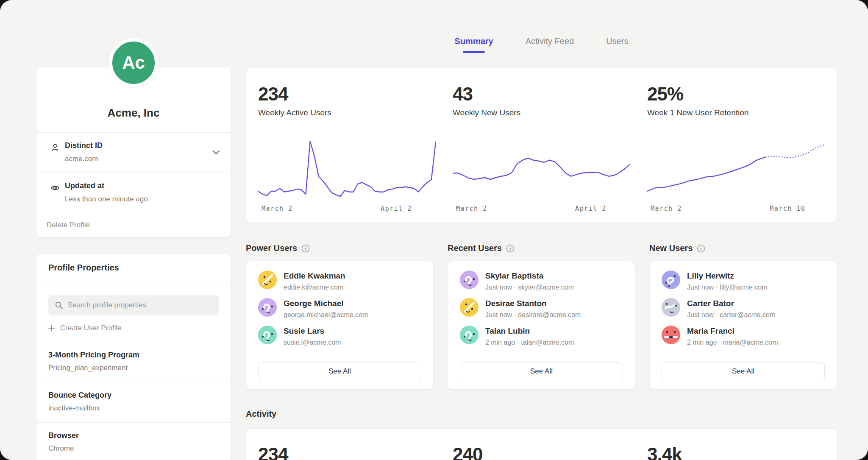 The width and height of the screenshot is (868, 460). I want to click on property-row: Bounce Category inactive-mailbox, so click(134, 402).